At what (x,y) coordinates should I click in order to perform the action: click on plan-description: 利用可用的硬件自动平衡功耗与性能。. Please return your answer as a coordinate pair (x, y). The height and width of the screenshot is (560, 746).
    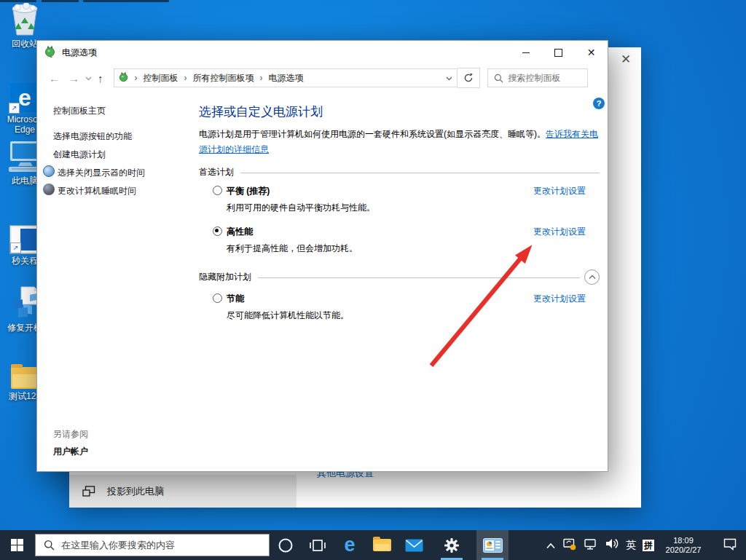
    Looking at the image, I should click on (301, 208).